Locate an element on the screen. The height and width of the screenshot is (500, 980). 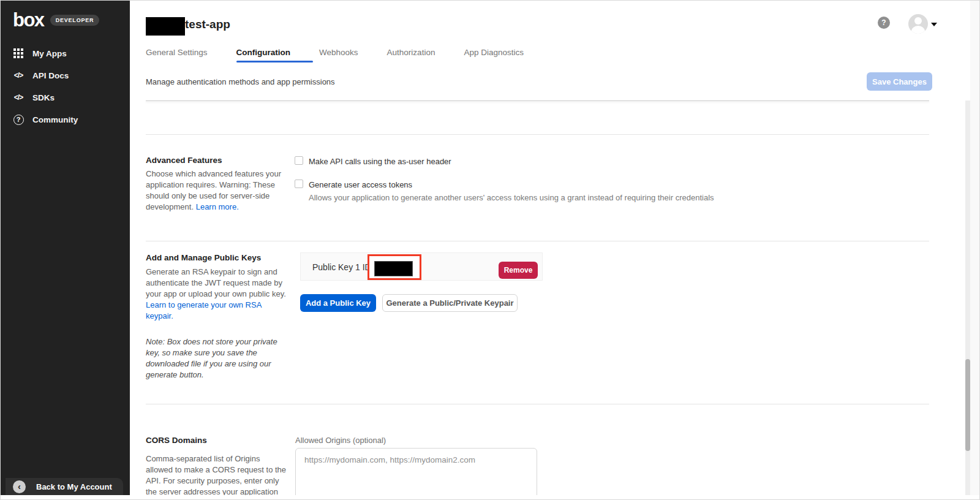
public-keys-description: Generate an RSA keypair to sign and auth… is located at coordinates (217, 294).